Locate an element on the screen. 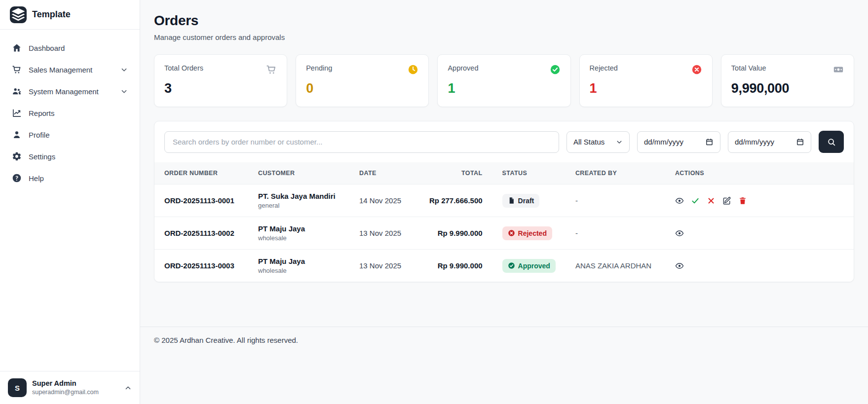  stat-value: 3 is located at coordinates (221, 89).